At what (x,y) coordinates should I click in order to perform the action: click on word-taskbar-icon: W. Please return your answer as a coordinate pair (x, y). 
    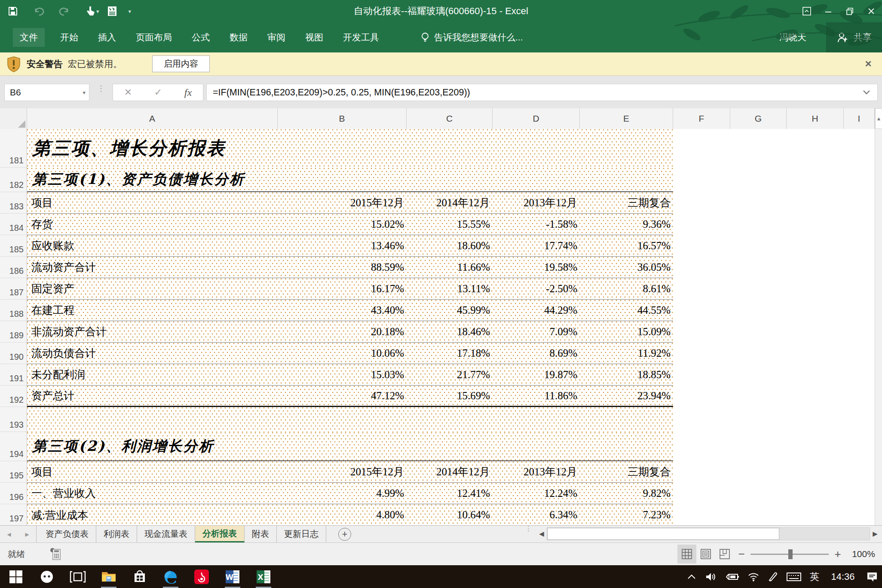
    Looking at the image, I should click on (233, 577).